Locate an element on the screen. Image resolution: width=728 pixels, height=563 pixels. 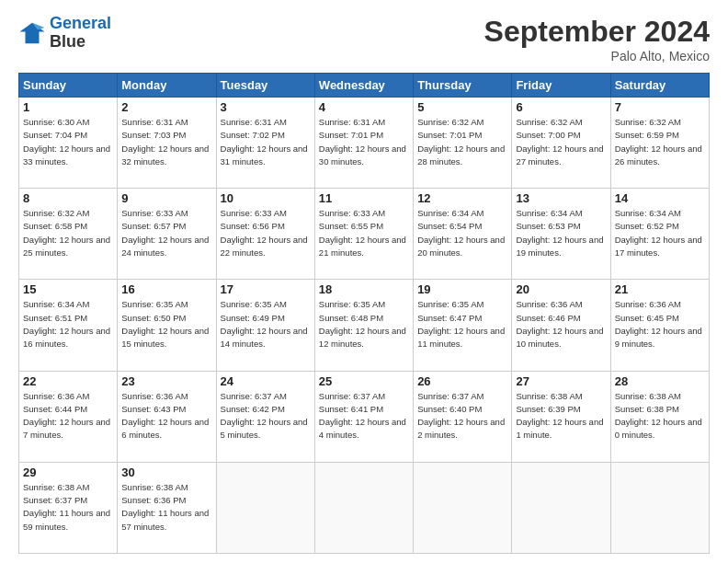
day-info: Sunrise: 6:32 AM Sunset: 6:59 PM Dayligh… is located at coordinates (660, 142).